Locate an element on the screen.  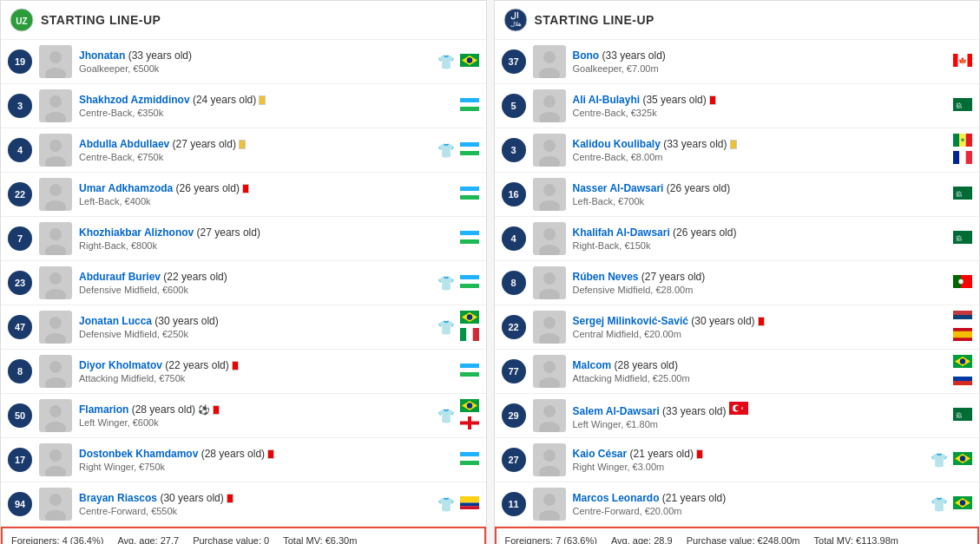
player-name: Dostonbek Khamdamov (28 years old) is located at coordinates (267, 454).